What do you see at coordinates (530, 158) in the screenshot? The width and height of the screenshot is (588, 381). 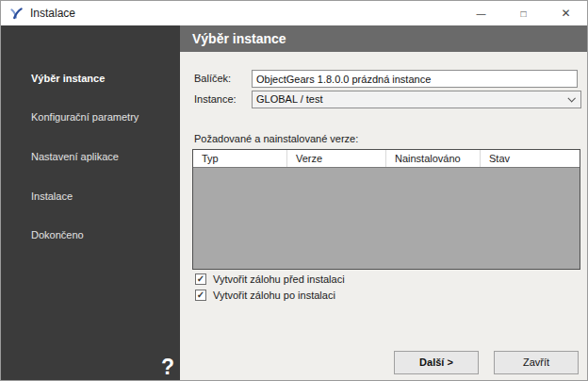 I see `column-header-stav: Stav` at bounding box center [530, 158].